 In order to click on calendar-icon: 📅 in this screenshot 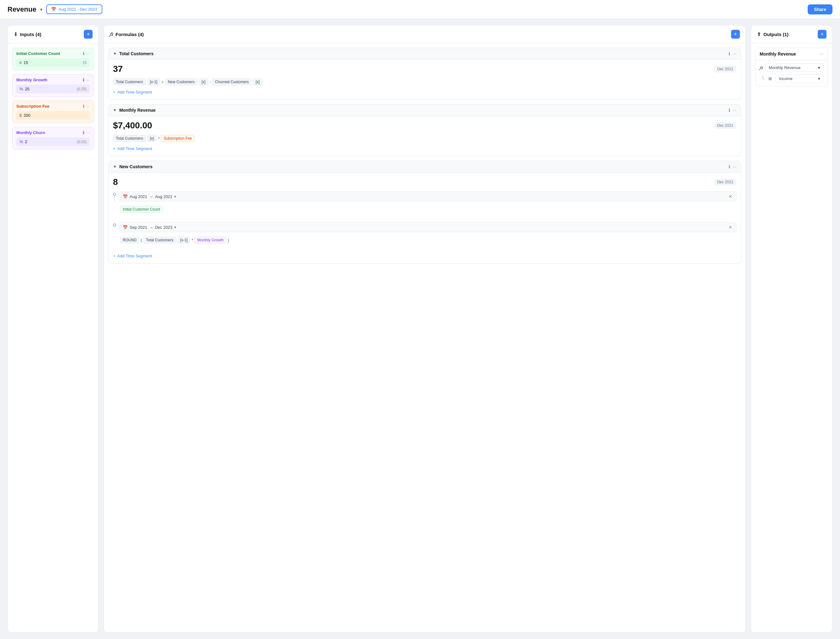, I will do `click(54, 9)`.